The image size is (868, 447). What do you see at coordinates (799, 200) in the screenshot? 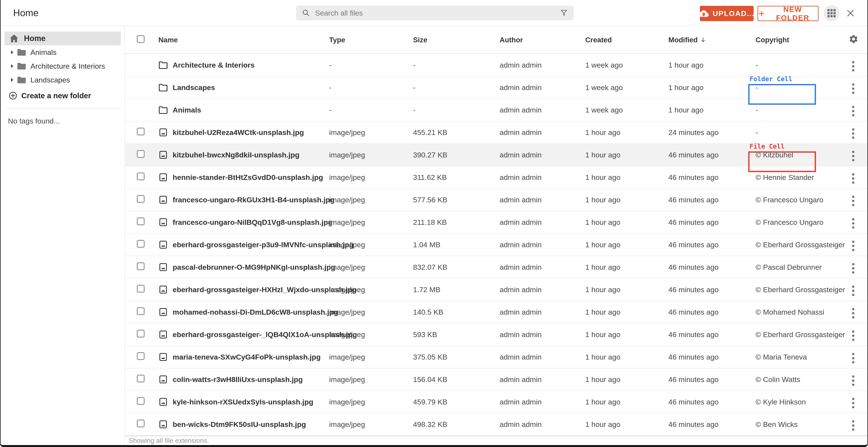
I see `copyright-cell: © Francesco Ungaro` at bounding box center [799, 200].